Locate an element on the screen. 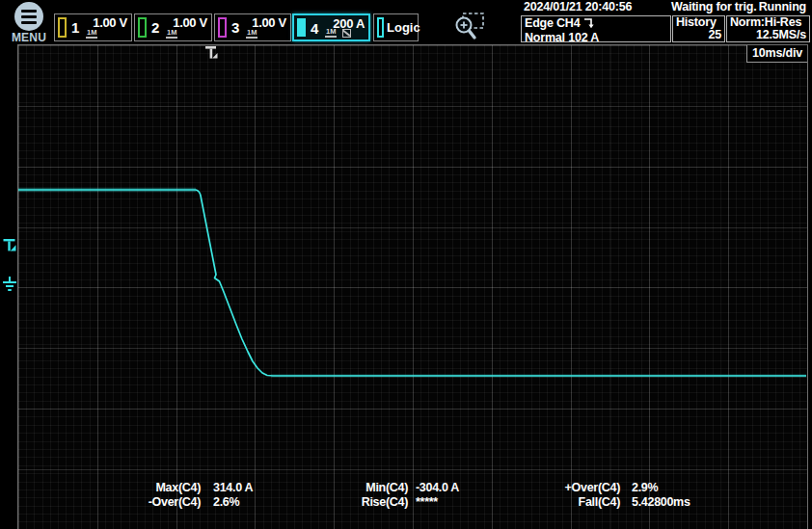  trigger-position-marker is located at coordinates (211, 55).